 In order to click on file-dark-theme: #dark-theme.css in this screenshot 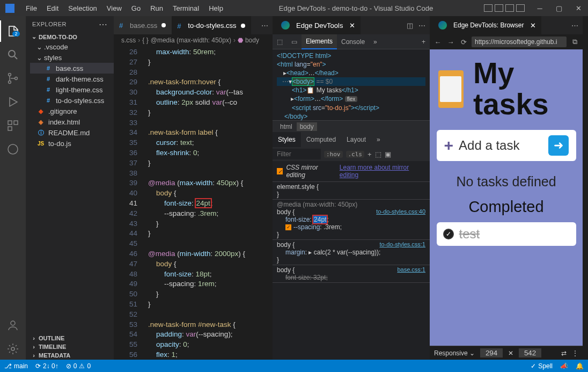, I will do `click(72, 79)`.